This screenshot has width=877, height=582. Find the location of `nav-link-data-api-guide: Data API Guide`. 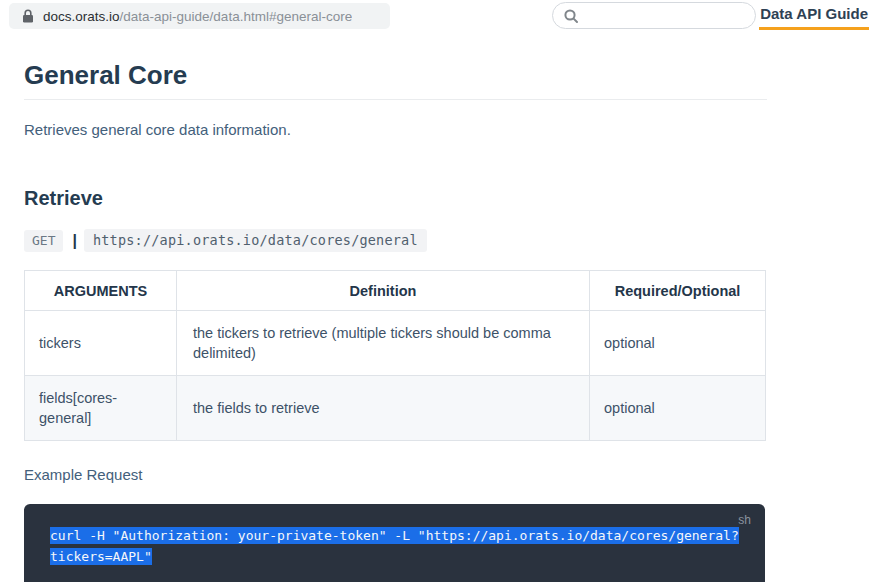

nav-link-data-api-guide: Data API Guide is located at coordinates (814, 18).